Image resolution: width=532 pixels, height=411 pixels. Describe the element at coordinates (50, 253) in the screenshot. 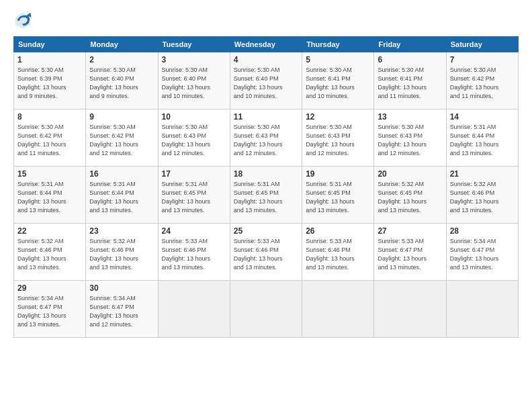

I see `calendar-cell: 22Sunrise: 5:32 AM Sunset: 6:46 PM Dayli…` at that location.